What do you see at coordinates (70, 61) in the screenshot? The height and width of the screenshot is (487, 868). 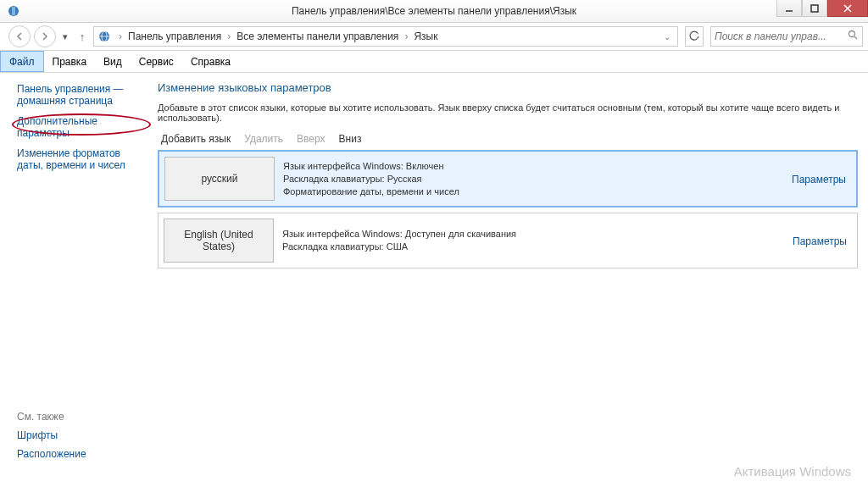 I see `menu-edit: Правка` at bounding box center [70, 61].